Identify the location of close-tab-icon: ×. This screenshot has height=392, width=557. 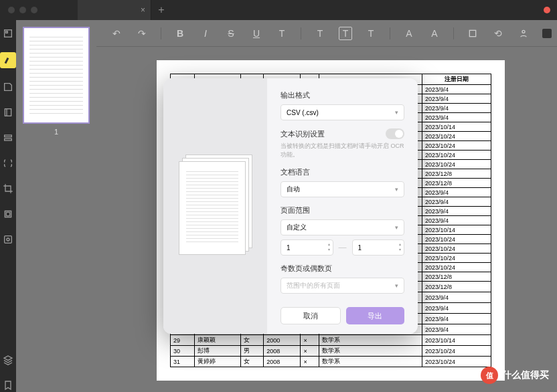
(143, 10).